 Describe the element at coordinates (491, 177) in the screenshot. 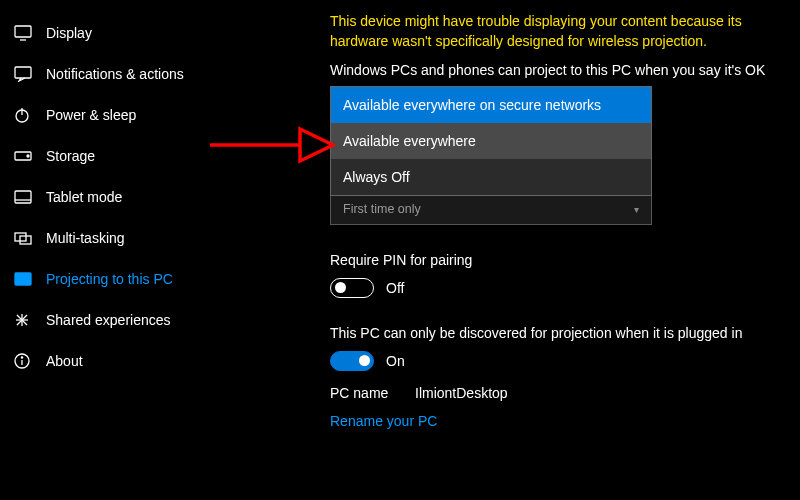

I see `dropdown-option: Always Off` at that location.